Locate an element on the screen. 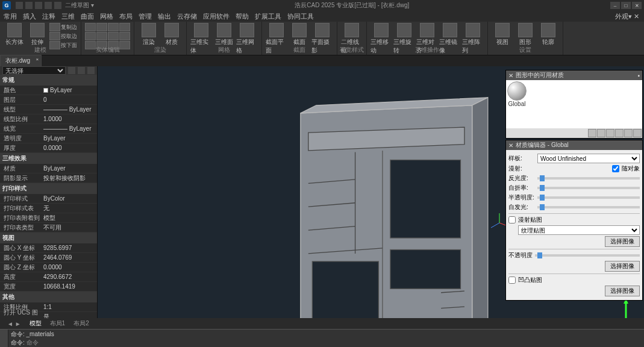 Image resolution: width=644 pixels, height=347 pixels. props-row: 打印表类型不可用 is located at coordinates (48, 228).